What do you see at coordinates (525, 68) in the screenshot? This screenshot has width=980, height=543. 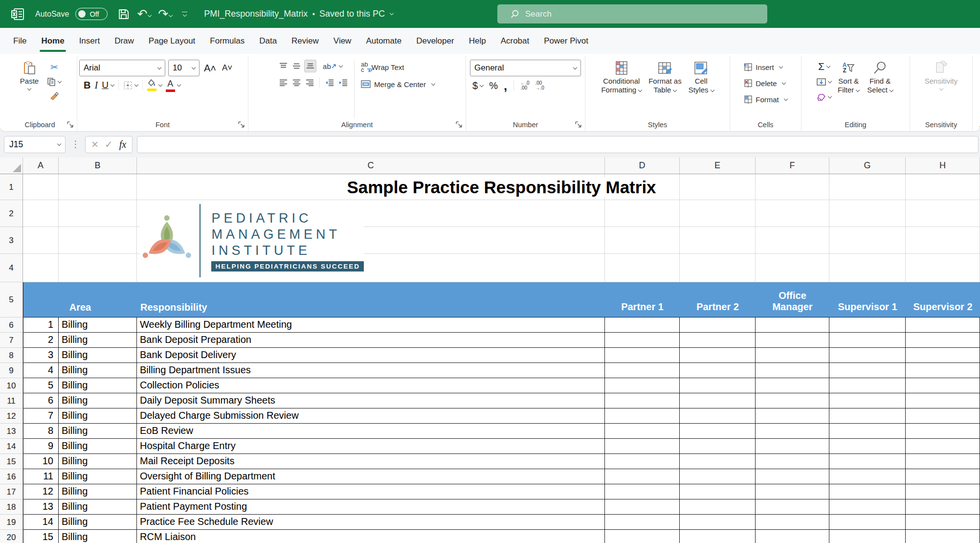 I see `number-format-combo: General` at bounding box center [525, 68].